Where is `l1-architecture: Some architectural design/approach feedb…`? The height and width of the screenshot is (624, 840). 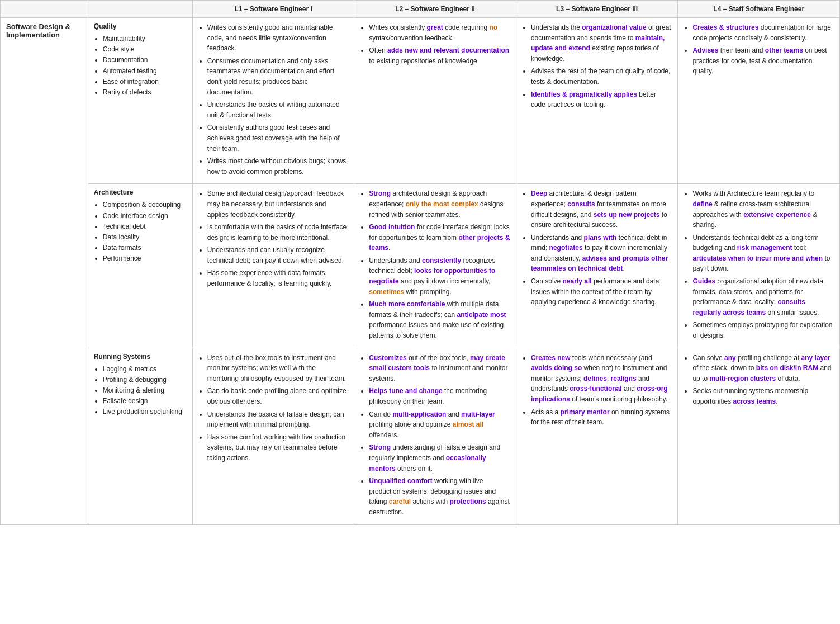 l1-architecture: Some architectural design/approach feedb… is located at coordinates (273, 266).